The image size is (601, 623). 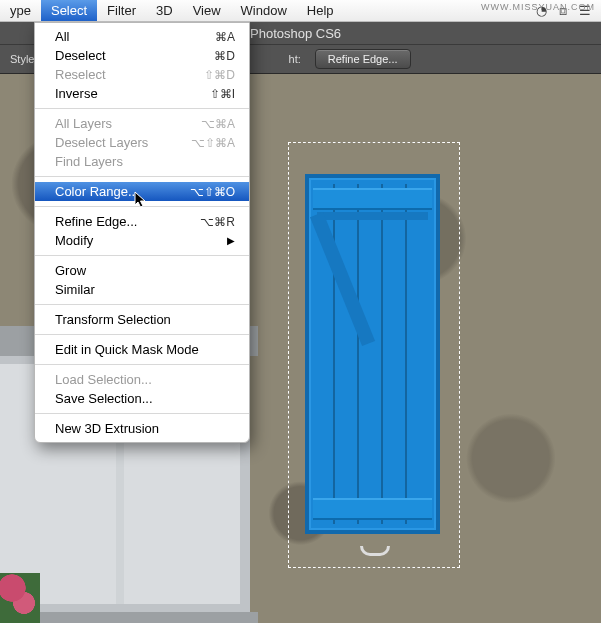 What do you see at coordinates (142, 398) in the screenshot?
I see `menu-item-save-selection: Save Selection...` at bounding box center [142, 398].